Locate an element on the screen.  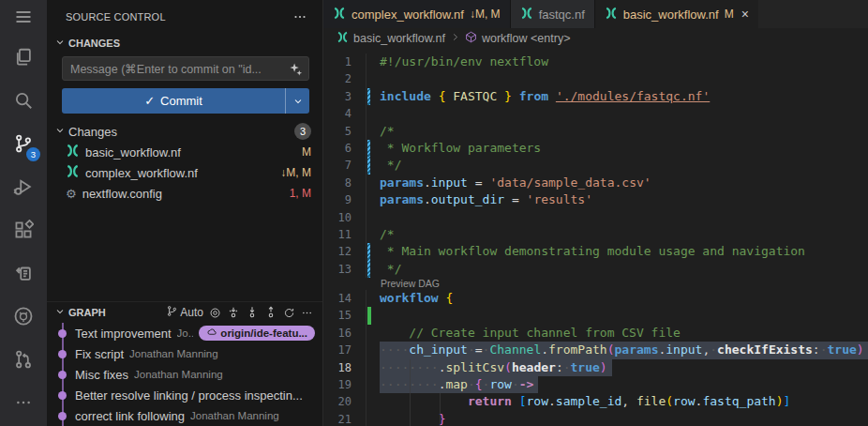
remote-branch-label: origin/ide-featu... is located at coordinates (264, 333).